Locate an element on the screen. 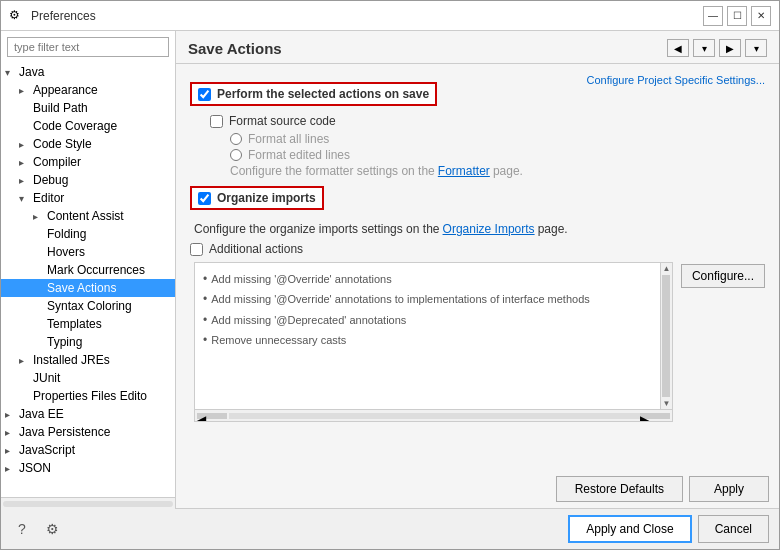  configure-project-link: Configure Project Specific Settings... is located at coordinates (676, 80).